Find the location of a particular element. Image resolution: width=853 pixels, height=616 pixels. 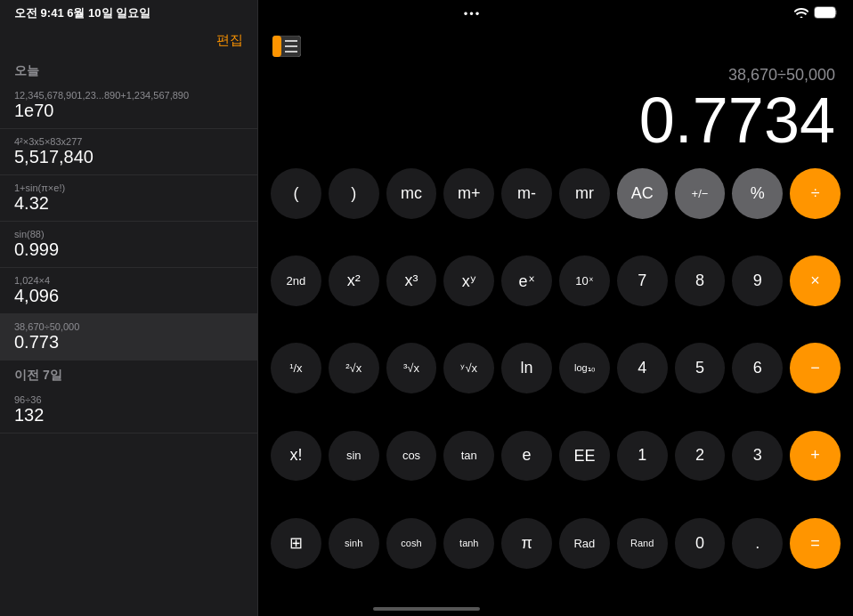

history-result: 0.773 is located at coordinates (128, 342).